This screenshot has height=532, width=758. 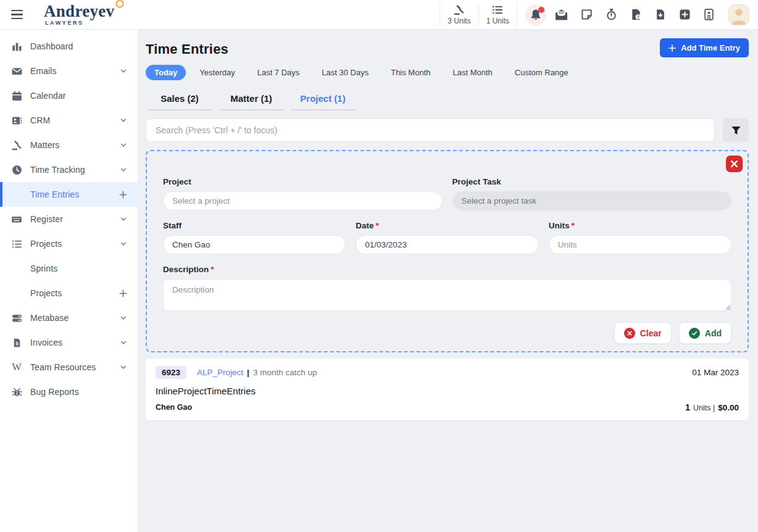 I want to click on sidebar-item-time-entries: Time Entries, so click(x=69, y=194).